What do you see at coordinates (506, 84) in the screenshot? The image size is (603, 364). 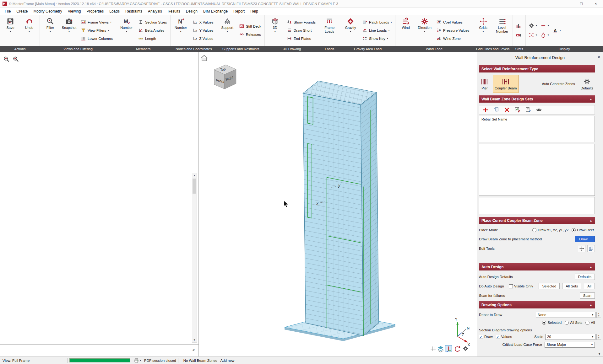 I see `coupler-beam-button: Coupler Beam` at bounding box center [506, 84].